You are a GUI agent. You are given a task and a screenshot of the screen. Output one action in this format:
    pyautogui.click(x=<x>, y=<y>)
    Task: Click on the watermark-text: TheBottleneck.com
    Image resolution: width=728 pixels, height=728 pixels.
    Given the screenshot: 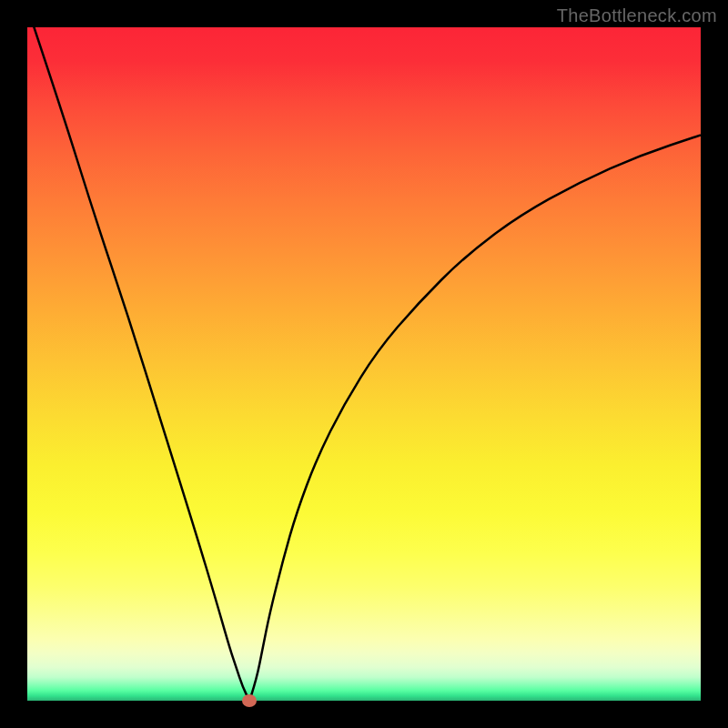 What is the action you would take?
    pyautogui.click(x=637, y=16)
    